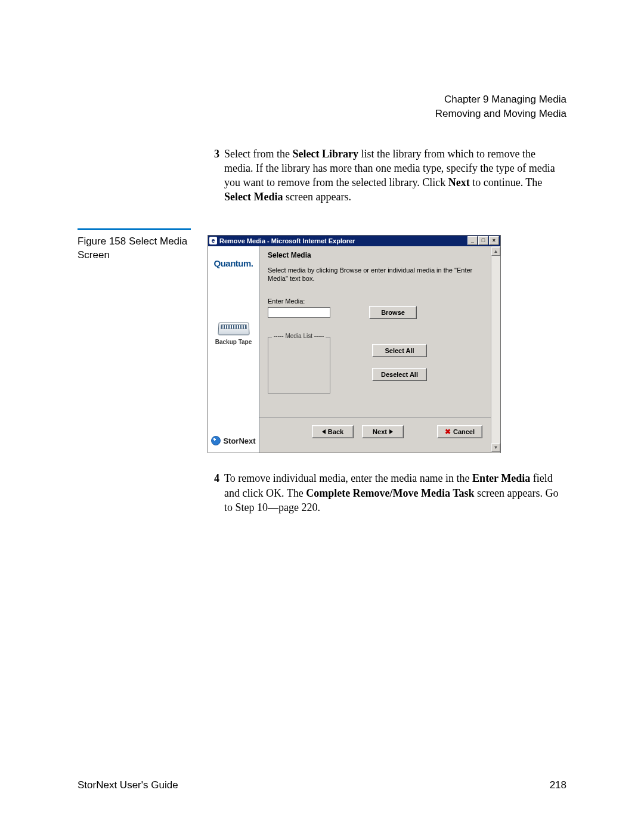  I want to click on globe-icon, so click(216, 441).